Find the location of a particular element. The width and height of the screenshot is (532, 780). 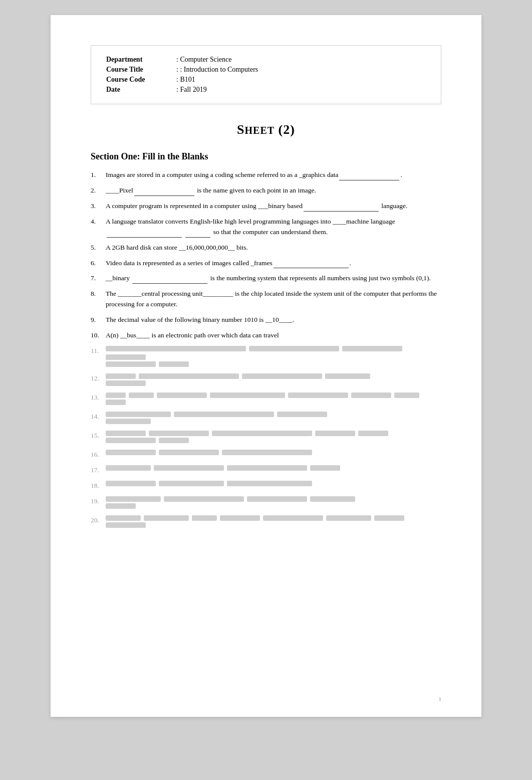

blurred-num: 14. is located at coordinates (98, 419).